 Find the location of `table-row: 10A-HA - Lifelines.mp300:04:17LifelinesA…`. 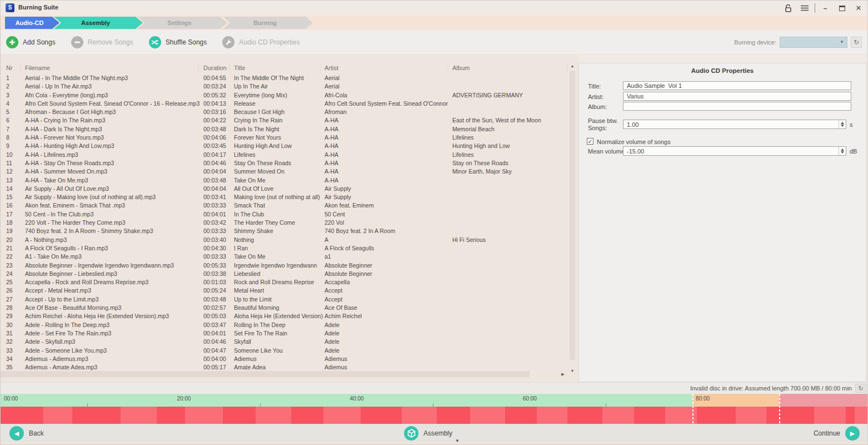

table-row: 10A-HA - Lifelines.mp300:04:17LifelinesA… is located at coordinates (284, 155).